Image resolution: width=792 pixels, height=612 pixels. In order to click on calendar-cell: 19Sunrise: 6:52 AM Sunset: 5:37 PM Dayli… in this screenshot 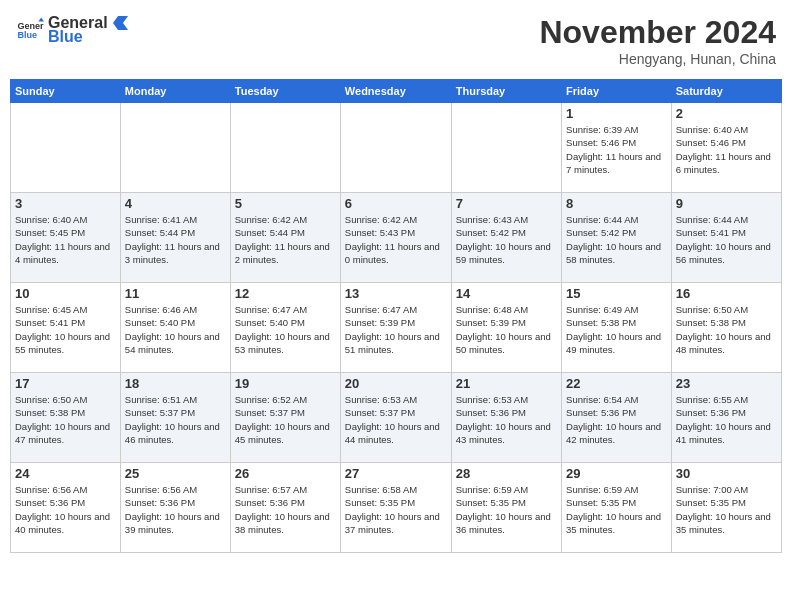, I will do `click(285, 418)`.